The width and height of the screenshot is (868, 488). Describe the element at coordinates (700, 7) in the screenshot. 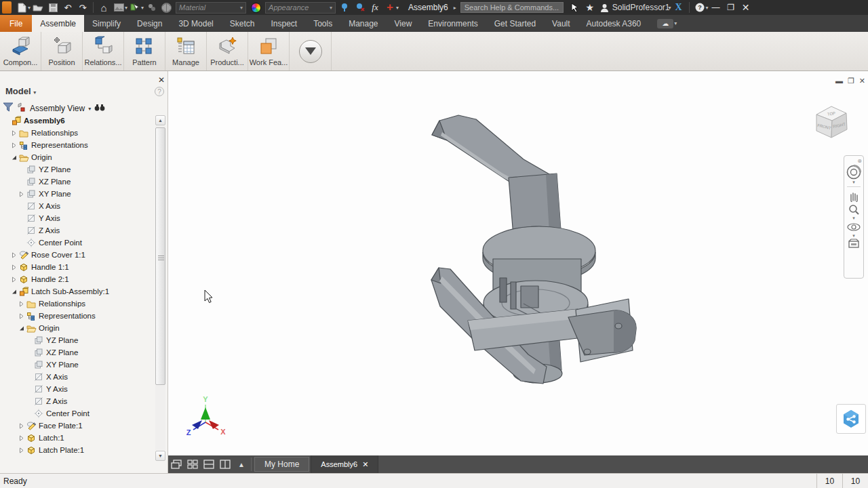

I see `help-icon: ?` at that location.